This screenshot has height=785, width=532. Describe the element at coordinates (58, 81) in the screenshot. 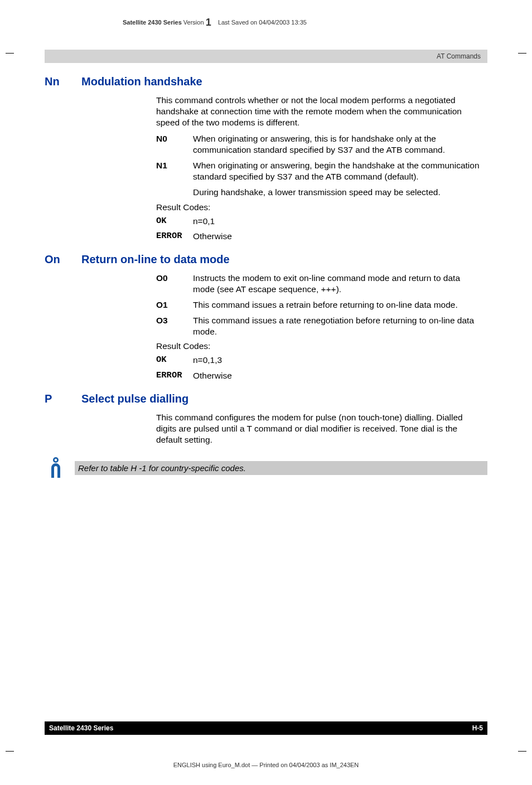

I see `section-code: Nn` at that location.